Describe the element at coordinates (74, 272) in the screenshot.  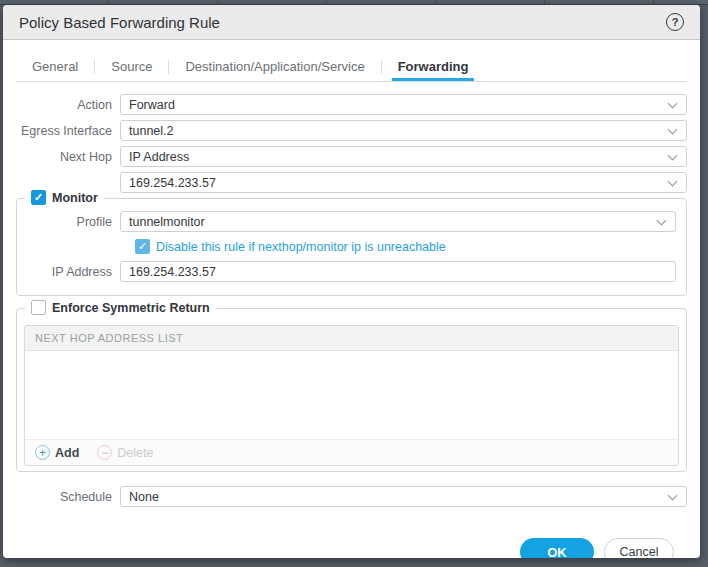
I see `monitor-ip-label: IP Address` at that location.